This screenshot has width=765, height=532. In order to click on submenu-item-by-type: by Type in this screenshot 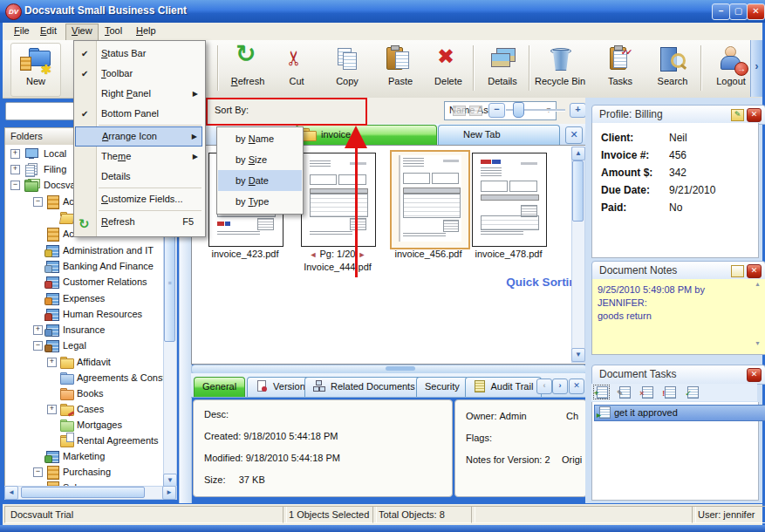, I will do `click(260, 201)`.